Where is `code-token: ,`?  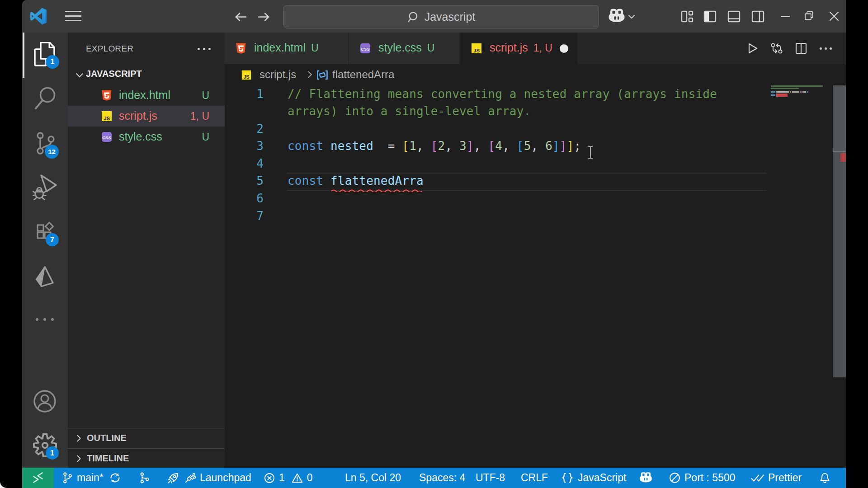
code-token: , is located at coordinates (424, 146).